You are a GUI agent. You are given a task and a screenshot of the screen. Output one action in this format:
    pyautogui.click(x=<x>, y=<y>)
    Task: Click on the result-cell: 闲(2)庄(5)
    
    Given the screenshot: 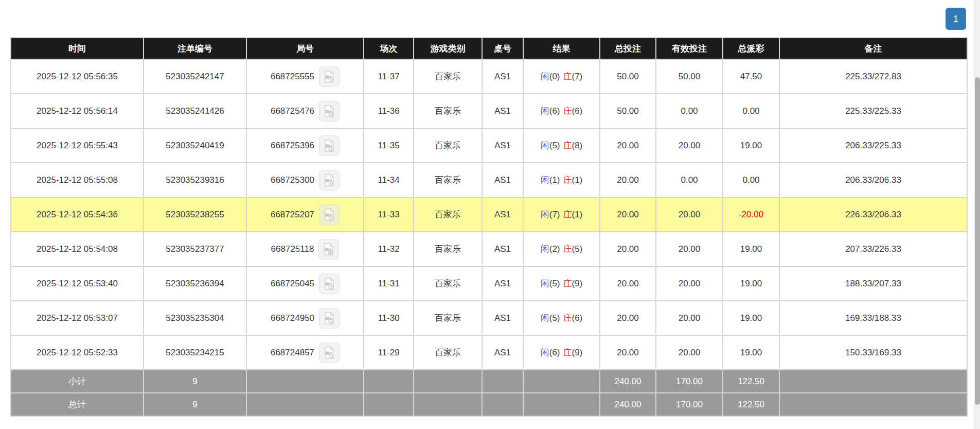 What is the action you would take?
    pyautogui.click(x=562, y=249)
    